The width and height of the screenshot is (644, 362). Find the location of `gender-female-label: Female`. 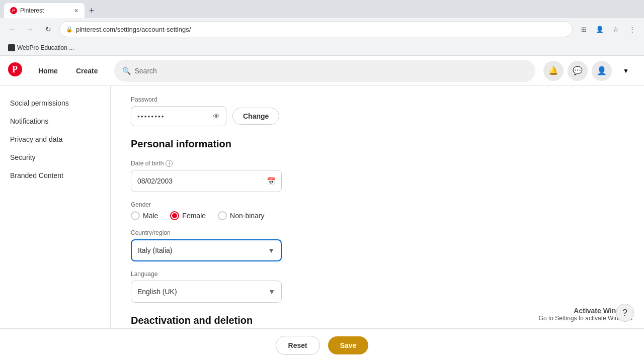

gender-female-label: Female is located at coordinates (194, 216).